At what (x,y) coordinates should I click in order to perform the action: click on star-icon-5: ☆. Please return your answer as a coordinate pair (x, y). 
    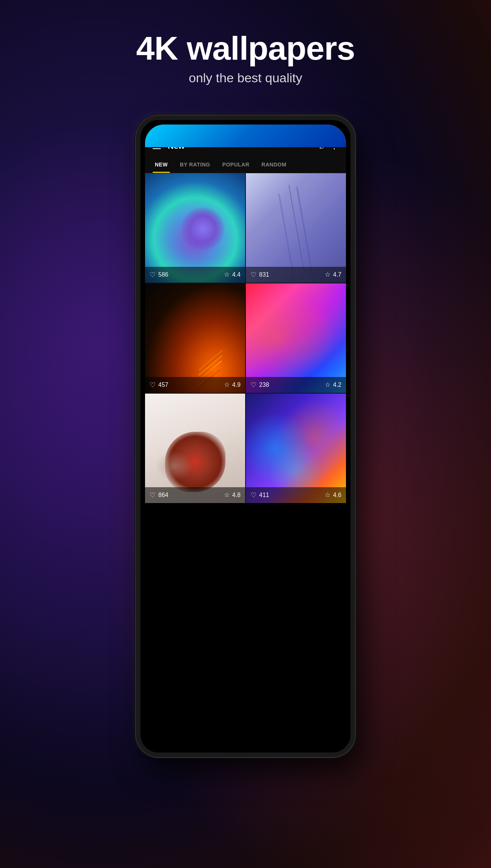
    Looking at the image, I should click on (227, 495).